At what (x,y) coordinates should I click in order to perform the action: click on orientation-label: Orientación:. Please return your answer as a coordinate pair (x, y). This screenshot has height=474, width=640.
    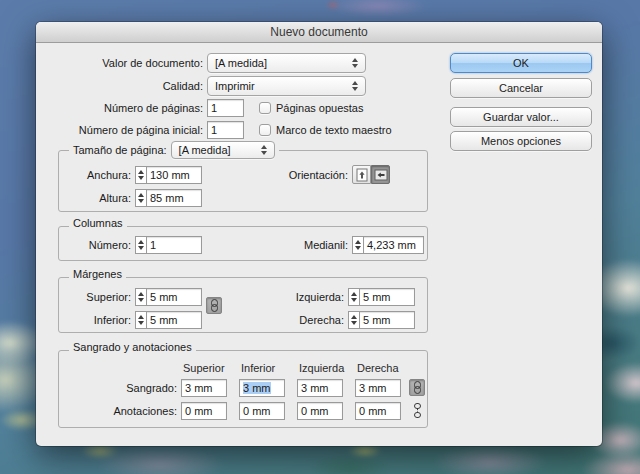
    Looking at the image, I should click on (296, 175).